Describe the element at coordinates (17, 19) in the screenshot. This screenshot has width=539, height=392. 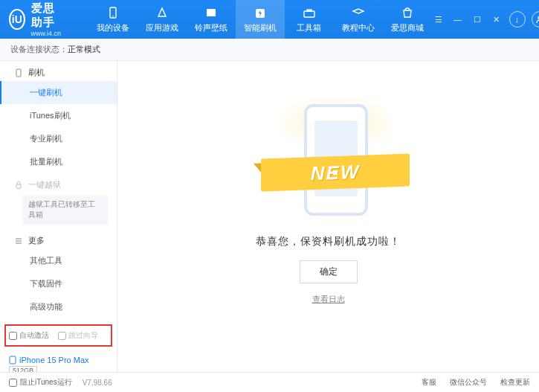
I see `logo-icon: iU` at that location.